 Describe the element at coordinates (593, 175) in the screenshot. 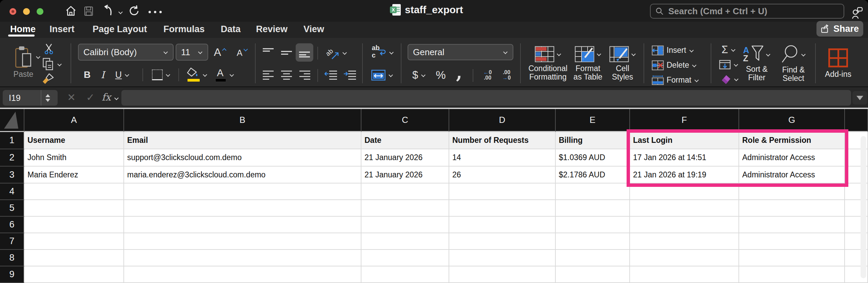

I see `cell-E3: $2.1786 AUD` at that location.